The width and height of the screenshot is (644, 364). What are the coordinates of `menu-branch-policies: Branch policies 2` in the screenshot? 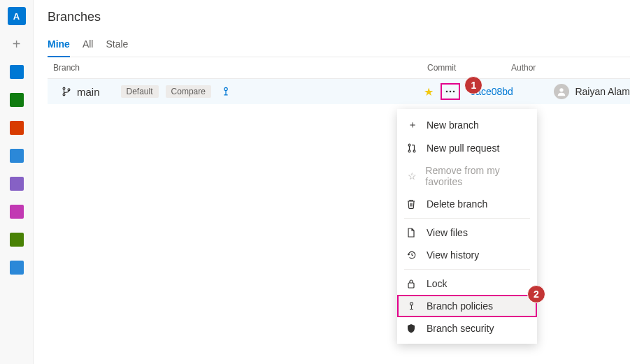 It's located at (467, 306).